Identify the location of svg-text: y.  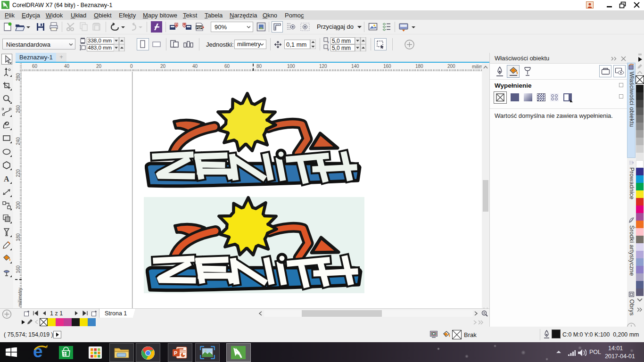
(328, 49).